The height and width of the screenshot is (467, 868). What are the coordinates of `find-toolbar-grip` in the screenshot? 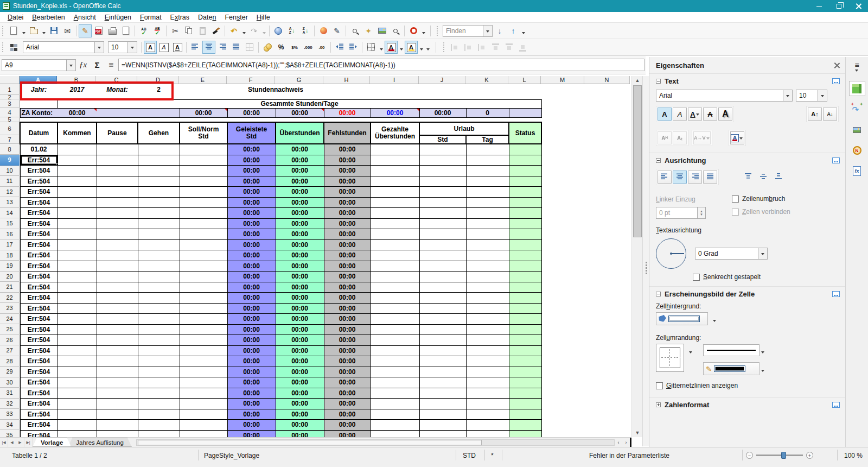 It's located at (437, 31).